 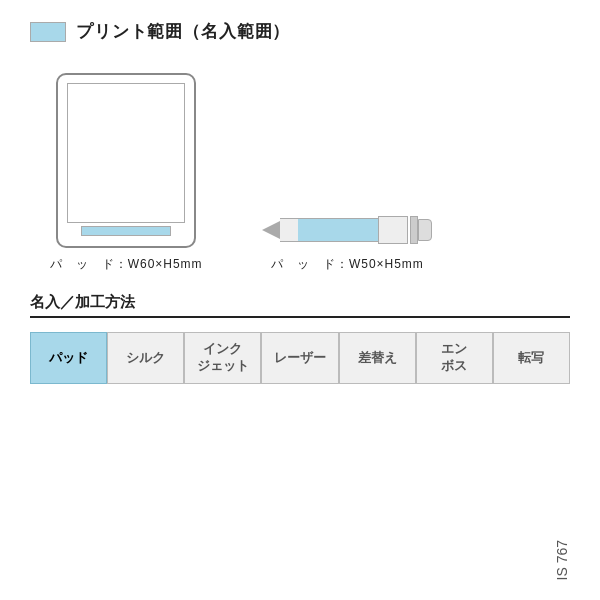 What do you see at coordinates (300, 358) in the screenshot?
I see `methods-row: パッド シルク インクジェット レーザー 差替え エンボス 転写` at bounding box center [300, 358].